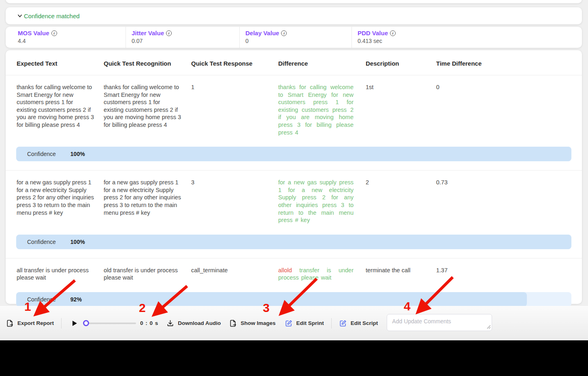 The width and height of the screenshot is (588, 376). What do you see at coordinates (294, 63) in the screenshot?
I see `table-header-row: Expected Text Quick Test Recognition Qui…` at bounding box center [294, 63].